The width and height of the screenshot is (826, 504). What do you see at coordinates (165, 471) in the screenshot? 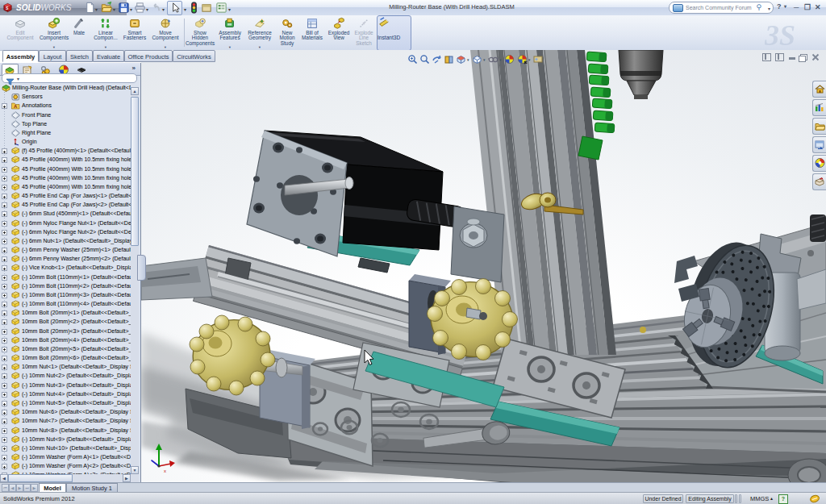
I see `svg-text: x` at bounding box center [165, 471].